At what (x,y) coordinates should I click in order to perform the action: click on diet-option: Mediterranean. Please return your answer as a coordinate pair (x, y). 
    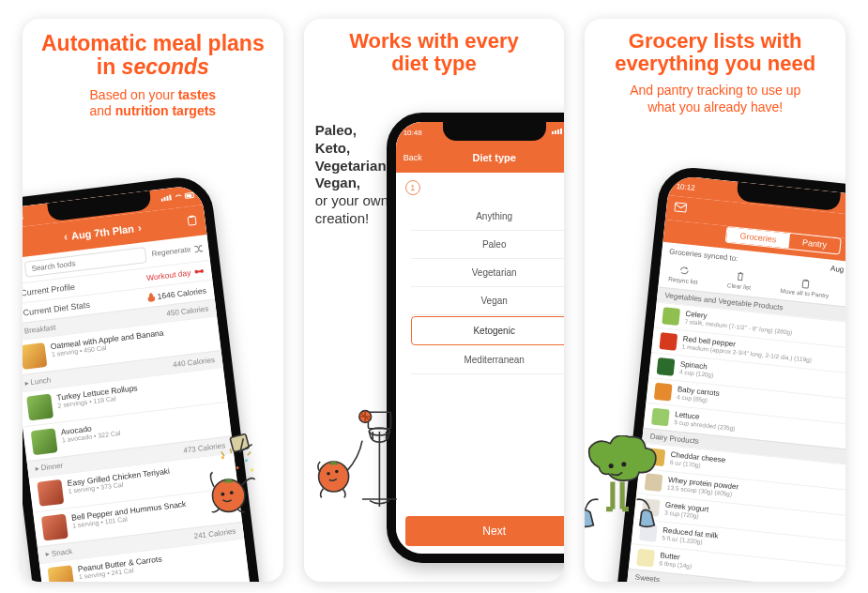
    Looking at the image, I should click on (488, 360).